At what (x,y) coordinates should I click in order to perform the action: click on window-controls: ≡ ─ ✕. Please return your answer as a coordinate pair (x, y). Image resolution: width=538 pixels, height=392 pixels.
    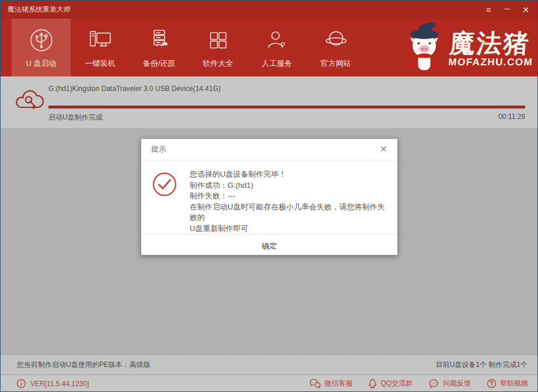
    Looking at the image, I should click on (507, 10).